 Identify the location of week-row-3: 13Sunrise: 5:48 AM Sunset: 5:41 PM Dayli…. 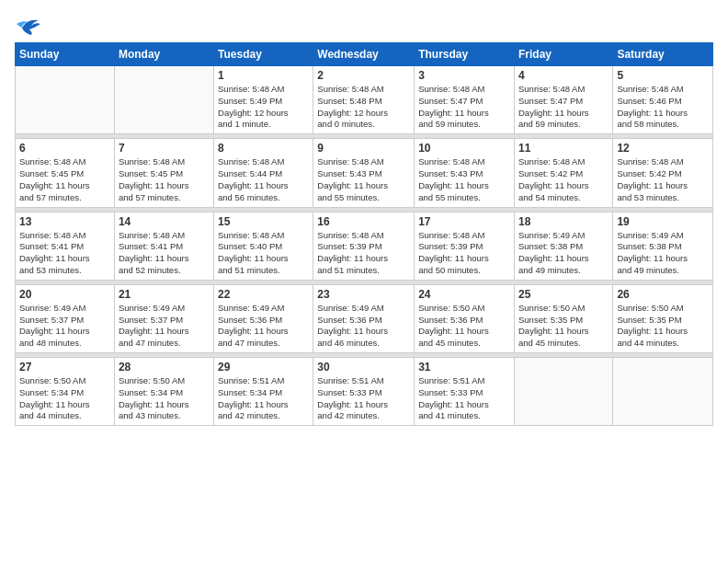
(364, 246).